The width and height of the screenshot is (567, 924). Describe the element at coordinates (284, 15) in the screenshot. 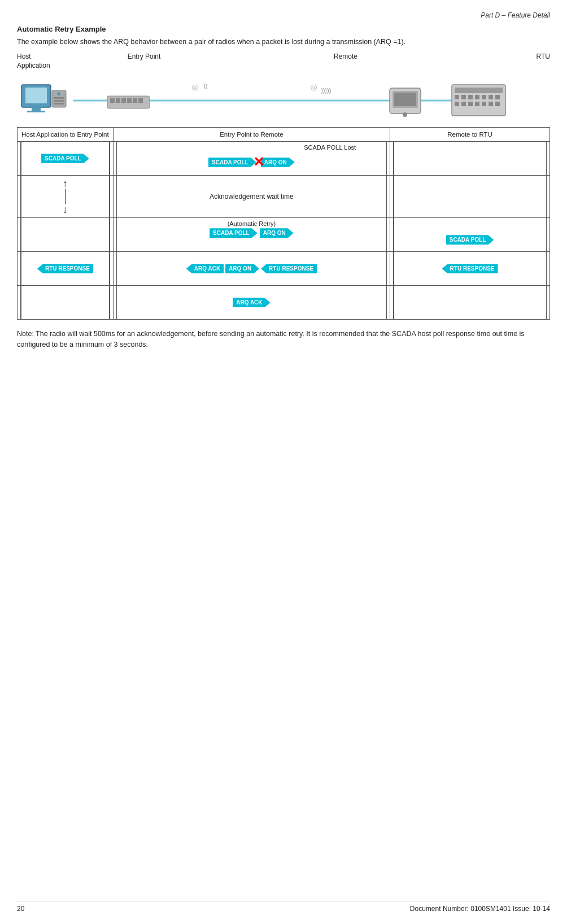

I see `page-header-title: Part D – Feature Detail` at that location.